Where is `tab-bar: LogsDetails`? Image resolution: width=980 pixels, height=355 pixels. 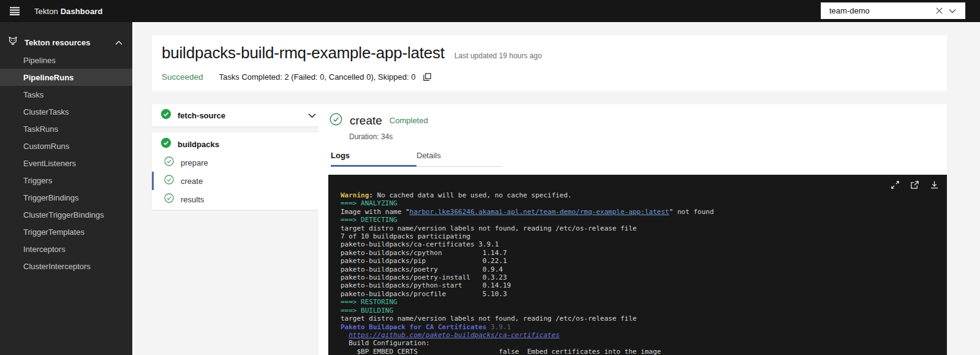 tab-bar: LogsDetails is located at coordinates (417, 158).